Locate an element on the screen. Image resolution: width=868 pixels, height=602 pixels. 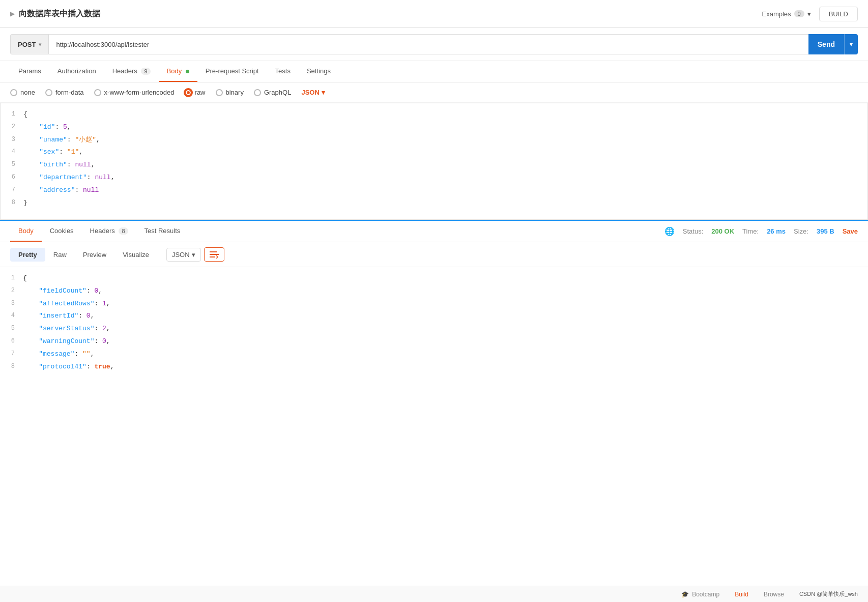
line-content: { is located at coordinates (446, 115).